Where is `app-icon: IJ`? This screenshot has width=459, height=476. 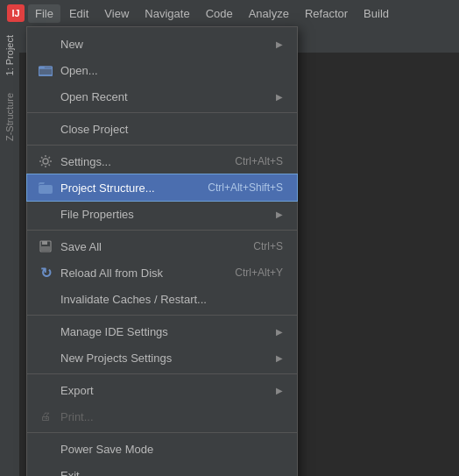
app-icon: IJ is located at coordinates (16, 13).